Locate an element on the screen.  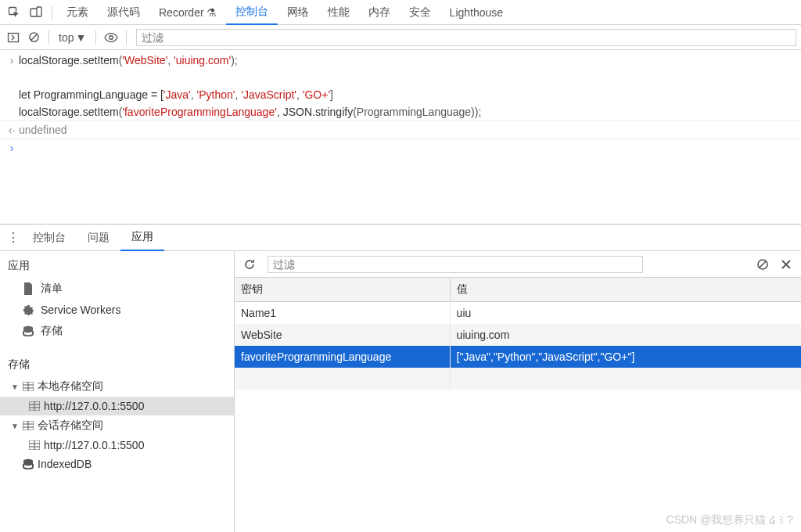
col-value: 值 is located at coordinates (626, 289).